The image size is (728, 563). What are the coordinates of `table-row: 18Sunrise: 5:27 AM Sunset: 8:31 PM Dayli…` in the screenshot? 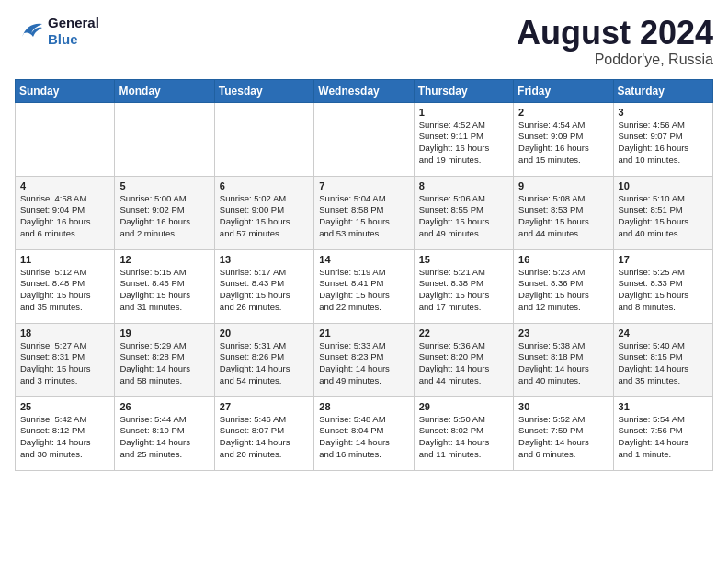 It's located at (65, 360).